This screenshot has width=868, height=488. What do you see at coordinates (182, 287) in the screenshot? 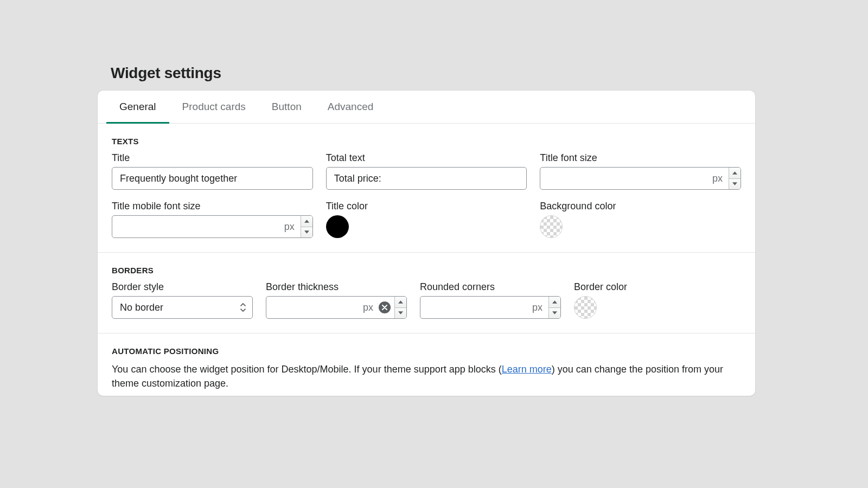
I see `border-style-label: Border style` at bounding box center [182, 287].